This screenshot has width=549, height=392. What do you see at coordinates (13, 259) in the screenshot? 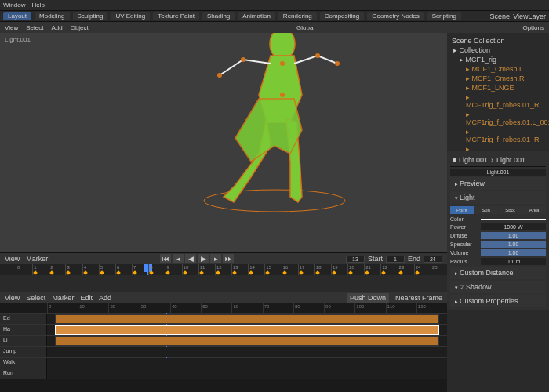
I see `tl-menu-view: View` at bounding box center [13, 259].